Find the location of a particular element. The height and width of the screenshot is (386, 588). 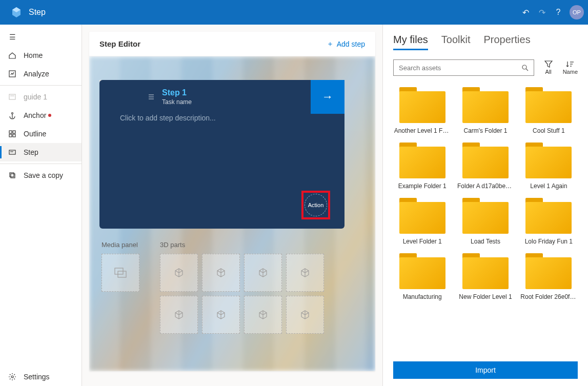

sidebar-item-label: Settings is located at coordinates (37, 377).